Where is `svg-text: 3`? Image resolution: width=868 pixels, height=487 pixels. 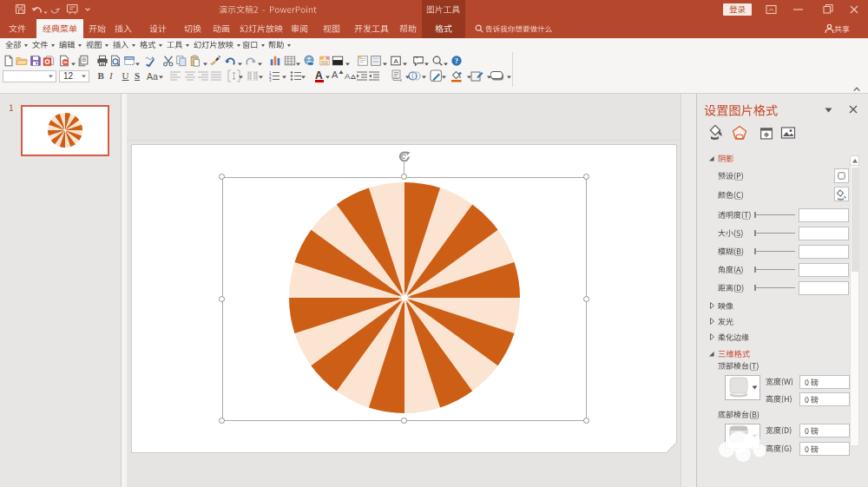 svg-text: 3 is located at coordinates (271, 80).